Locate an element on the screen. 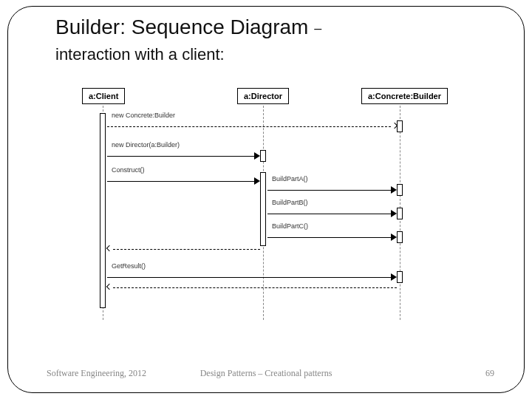  slide-subtitle: interaction with a client: is located at coordinates (140, 55).